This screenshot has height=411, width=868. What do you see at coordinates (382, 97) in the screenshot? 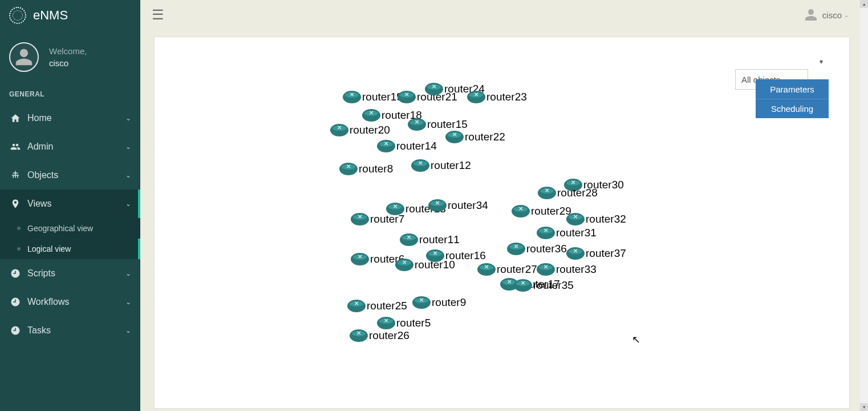
I see `node-label: router19` at bounding box center [382, 97].